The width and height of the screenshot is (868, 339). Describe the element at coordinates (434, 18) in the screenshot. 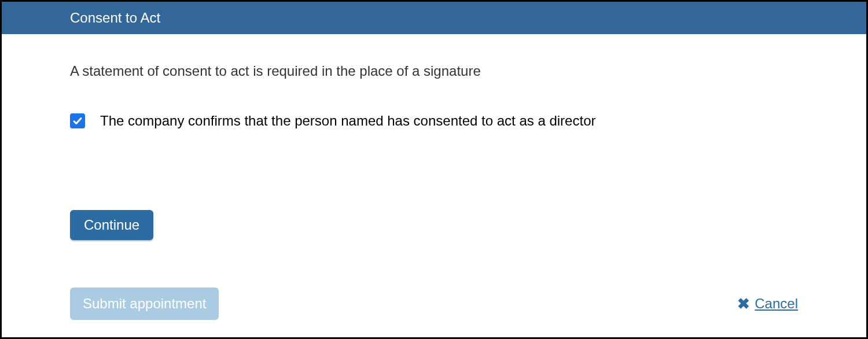

I see `page-header: Consent to Act` at that location.